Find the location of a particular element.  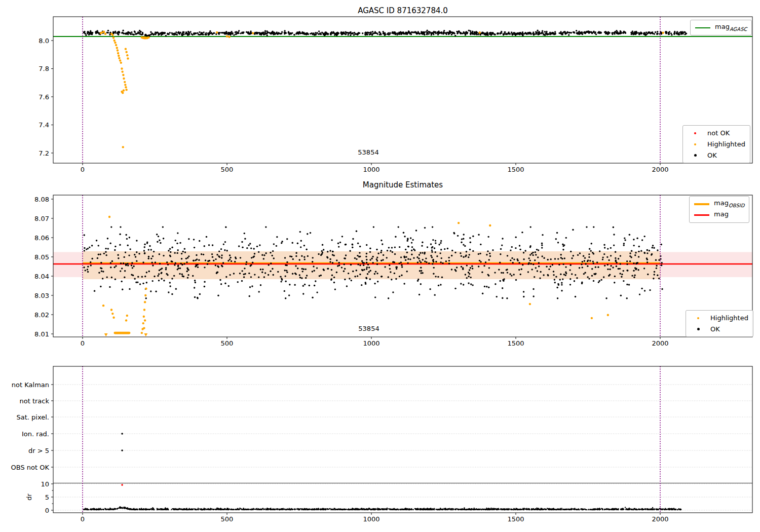

middle-obsid-annotation: 53854 is located at coordinates (369, 328).